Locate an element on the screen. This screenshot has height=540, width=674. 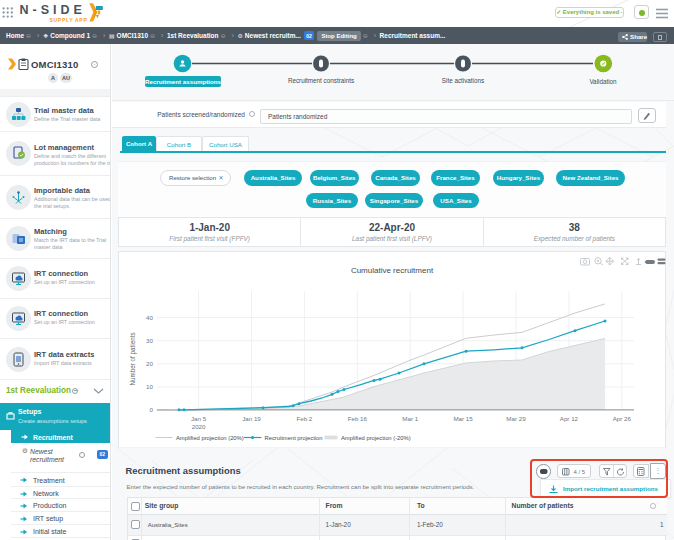
svg-text: Cumulative recruitment is located at coordinates (392, 270).